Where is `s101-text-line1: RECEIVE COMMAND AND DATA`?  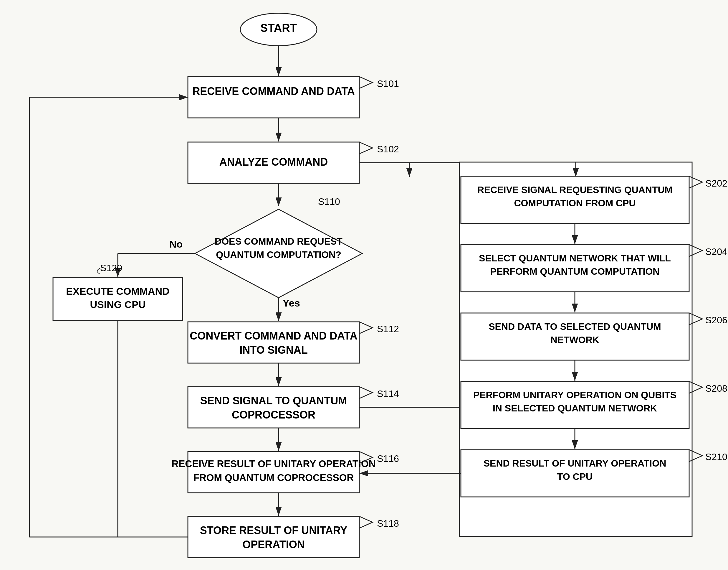
s101-text-line1: RECEIVE COMMAND AND DATA is located at coordinates (273, 91).